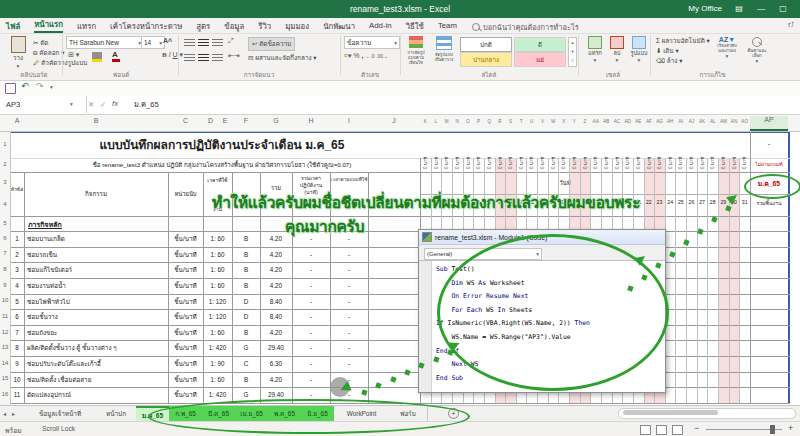 Image resolution: width=800 pixels, height=436 pixels. Describe the element at coordinates (311, 186) in the screenshot. I see `header-total-time: รวมเวลา ปฏิบัติงาน (นาที)` at that location.